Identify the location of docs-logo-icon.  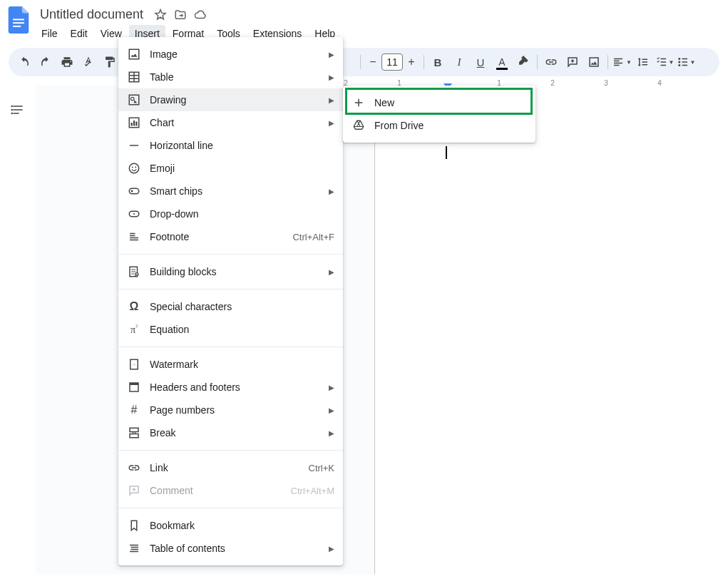
(19, 20).